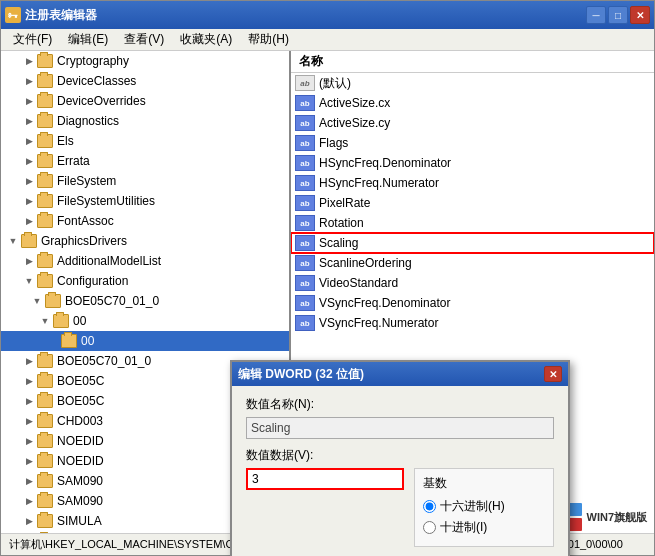 The image size is (655, 556). Describe the element at coordinates (618, 15) in the screenshot. I see `window-controls: ─ □ ✕` at that location.